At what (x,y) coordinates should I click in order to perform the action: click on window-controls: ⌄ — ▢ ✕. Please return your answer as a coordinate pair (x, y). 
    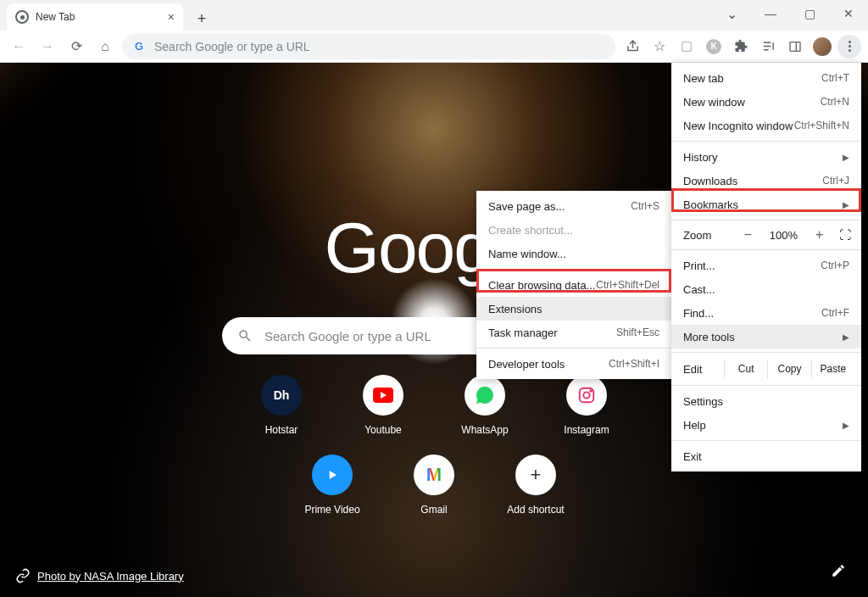
    Looking at the image, I should click on (790, 14).